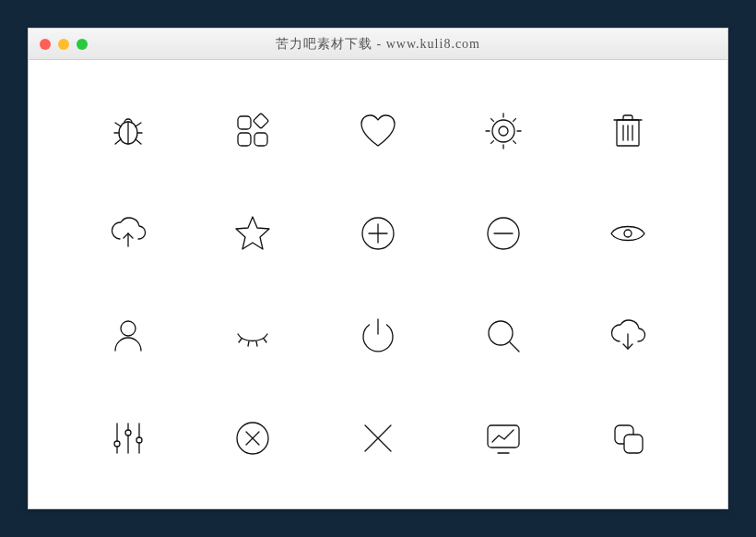 The height and width of the screenshot is (537, 756). I want to click on monitor-chart-icon, so click(503, 437).